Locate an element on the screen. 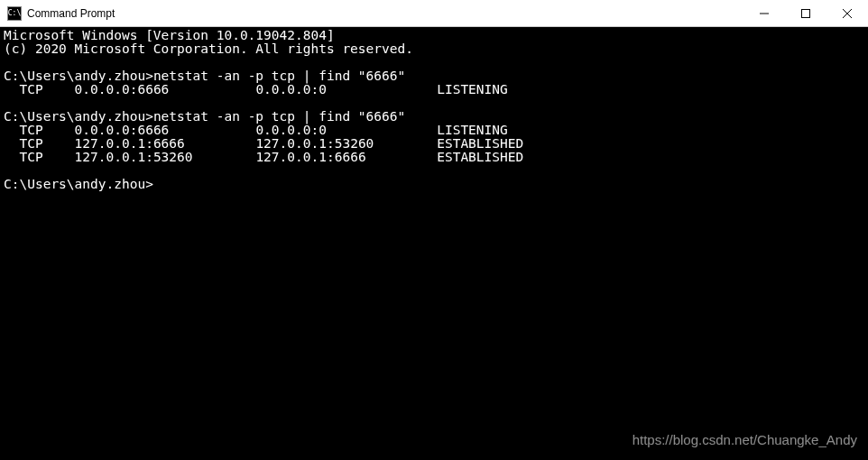 This screenshot has width=868, height=460. netstat-local: 127.0.0.1:53260 is located at coordinates (134, 157).